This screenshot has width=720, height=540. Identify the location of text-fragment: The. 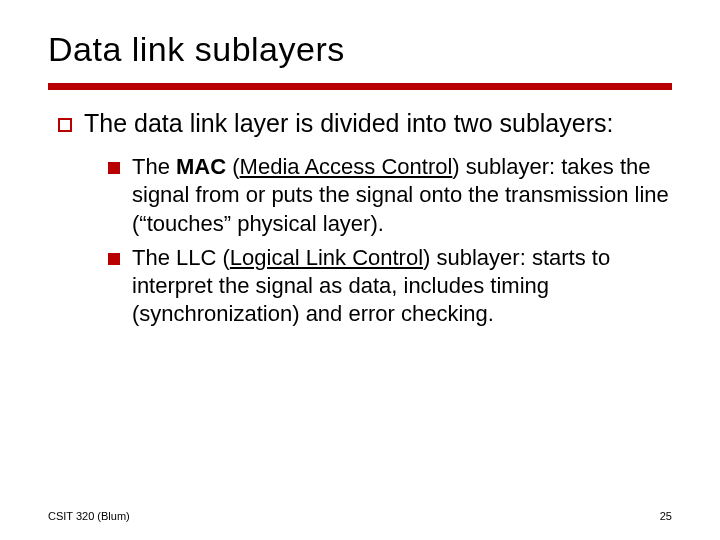
(154, 166).